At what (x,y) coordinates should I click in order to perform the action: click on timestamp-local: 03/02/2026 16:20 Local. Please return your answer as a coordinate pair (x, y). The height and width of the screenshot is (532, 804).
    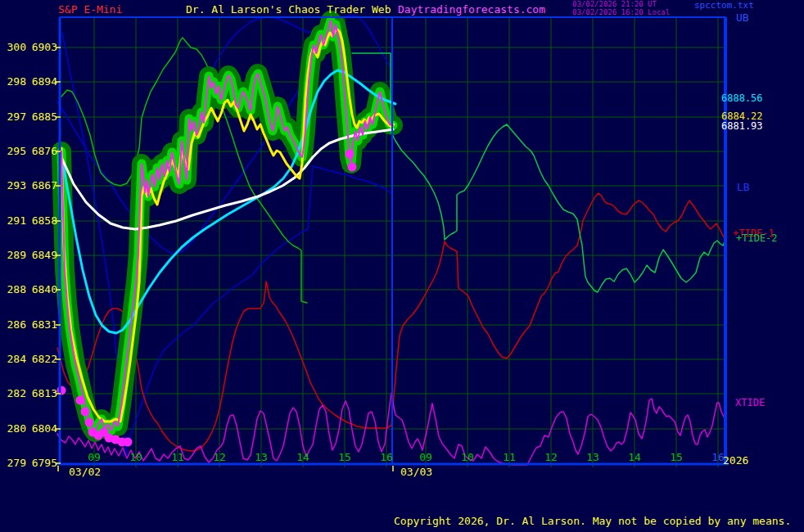
    Looking at the image, I should click on (621, 13).